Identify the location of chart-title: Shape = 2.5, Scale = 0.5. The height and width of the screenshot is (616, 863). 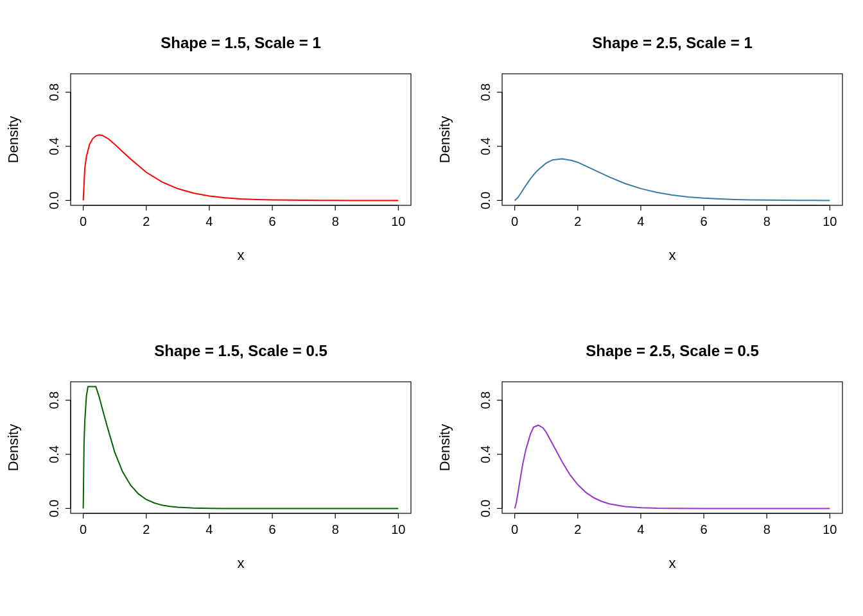
(672, 350).